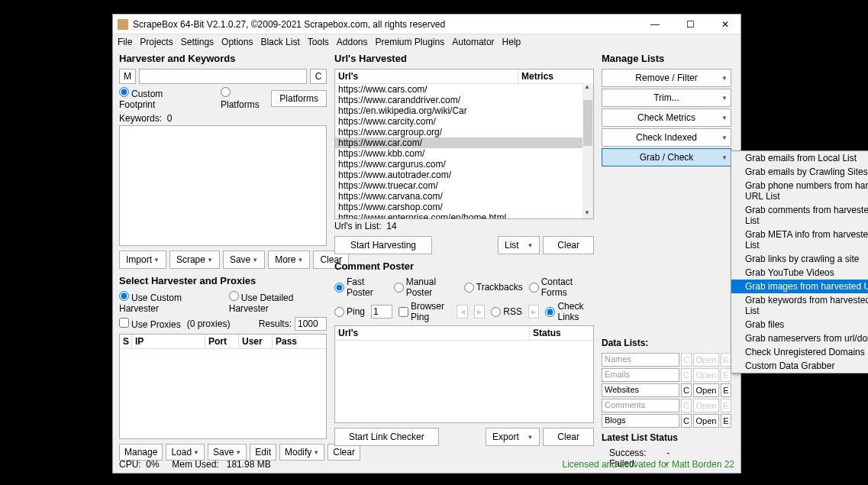 The height and width of the screenshot is (485, 868). What do you see at coordinates (568, 245) in the screenshot?
I see `clear-urls-button: Clear` at bounding box center [568, 245].